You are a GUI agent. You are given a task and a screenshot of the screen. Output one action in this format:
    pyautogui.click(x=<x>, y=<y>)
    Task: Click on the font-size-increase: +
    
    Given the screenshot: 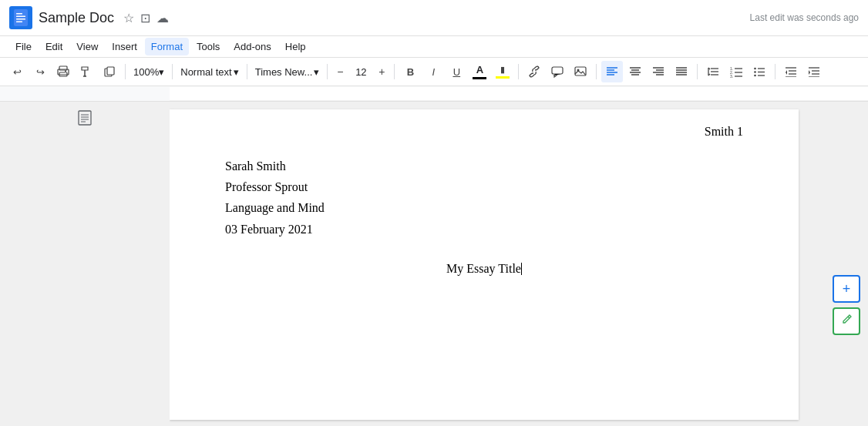 What is the action you would take?
    pyautogui.click(x=382, y=72)
    